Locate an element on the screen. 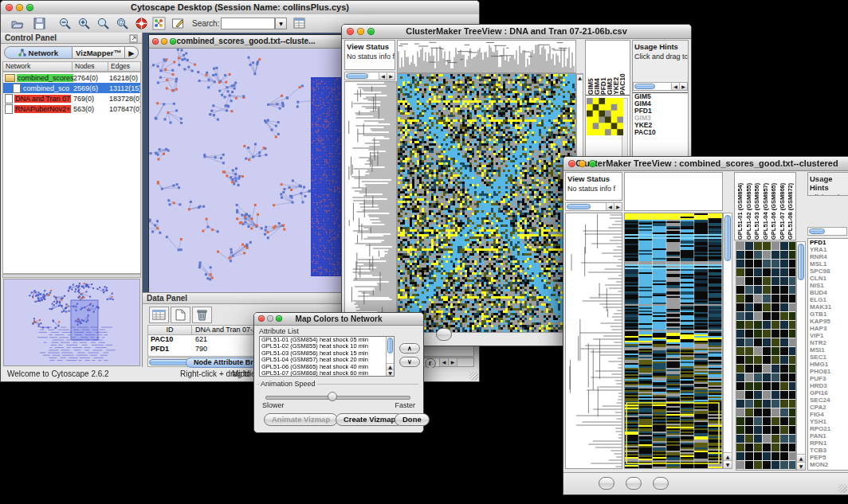 The height and width of the screenshot is (504, 848). col-nodes: Nodes is located at coordinates (91, 67).